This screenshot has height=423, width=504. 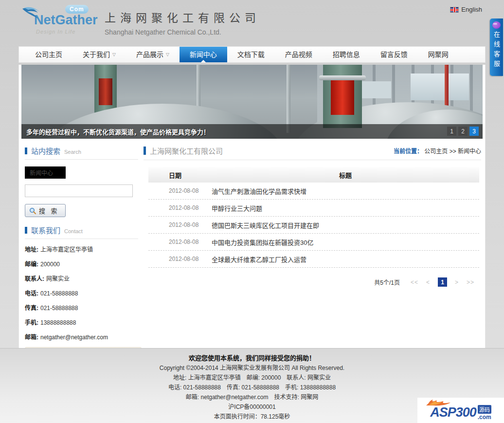 What do you see at coordinates (312, 277) in the screenshot?
I see `pagination: 共5个/1页 << < 1 > >>` at bounding box center [312, 277].